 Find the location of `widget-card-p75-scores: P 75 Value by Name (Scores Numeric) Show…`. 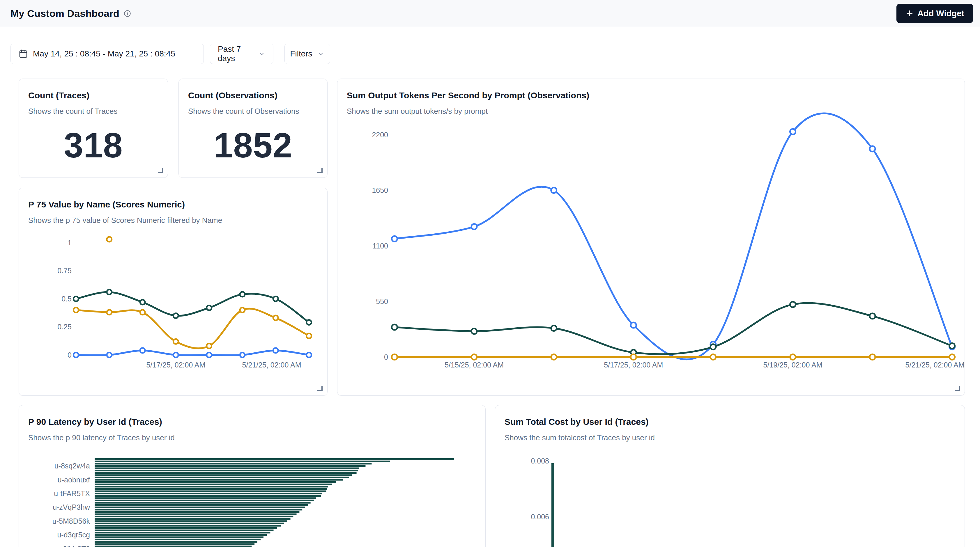

widget-card-p75-scores: P 75 Value by Name (Scores Numeric) Show… is located at coordinates (173, 292).